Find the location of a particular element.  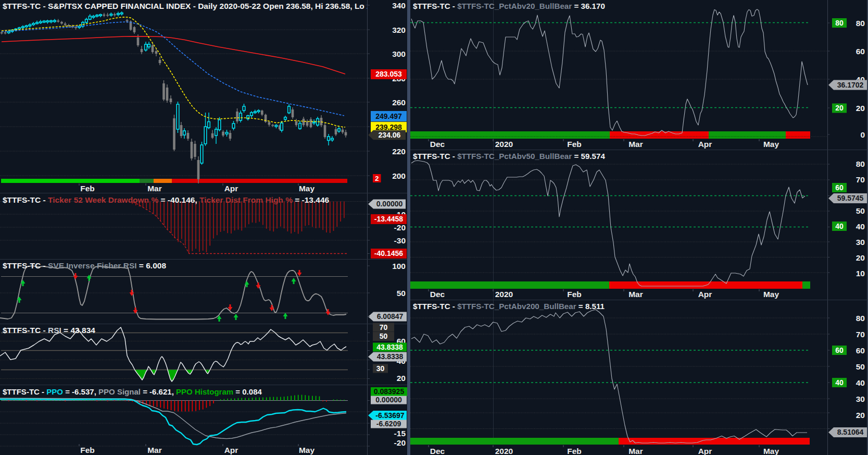

svg-text: -15 is located at coordinates (400, 434).